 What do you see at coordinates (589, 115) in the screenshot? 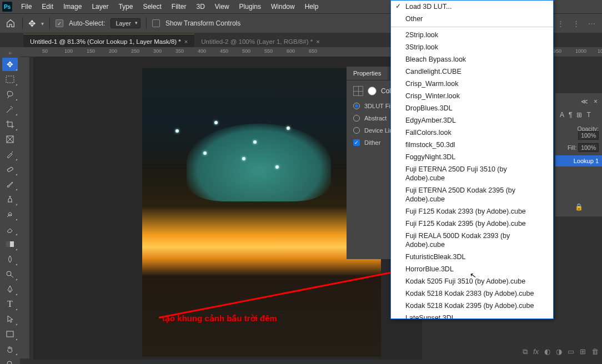
I see `type-panel-icon: T` at bounding box center [589, 115].